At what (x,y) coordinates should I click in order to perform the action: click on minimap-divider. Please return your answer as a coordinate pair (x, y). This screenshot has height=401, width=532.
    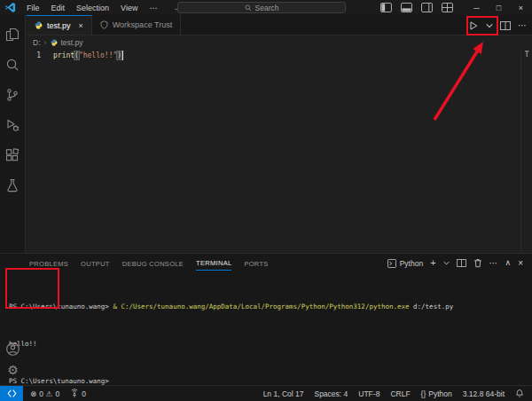
    Looking at the image, I should click on (521, 151).